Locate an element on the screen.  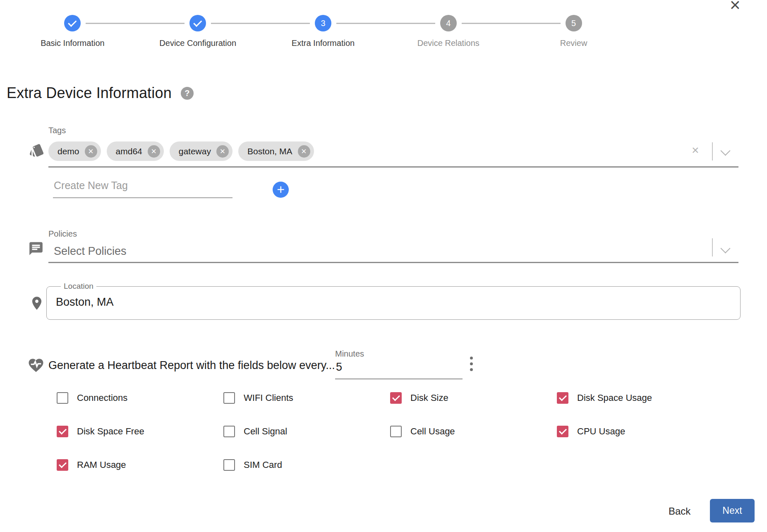
stepper-step-review: 5Review is located at coordinates (573, 31).